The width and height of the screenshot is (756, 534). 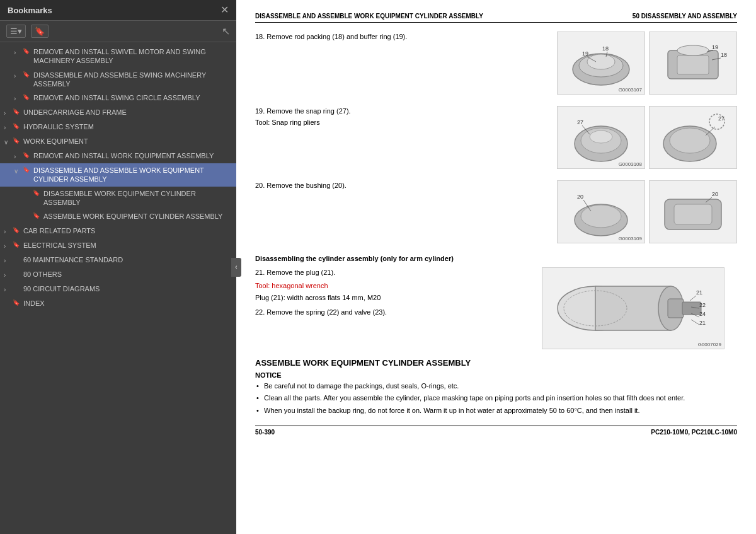 What do you see at coordinates (639, 213) in the screenshot?
I see `step-20-images: 20 G0003109 20` at bounding box center [639, 213].